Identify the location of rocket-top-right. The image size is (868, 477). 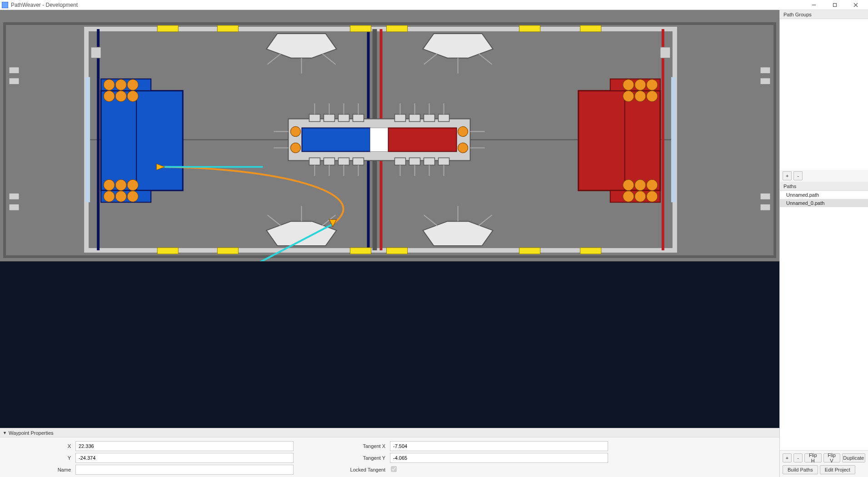
(458, 54).